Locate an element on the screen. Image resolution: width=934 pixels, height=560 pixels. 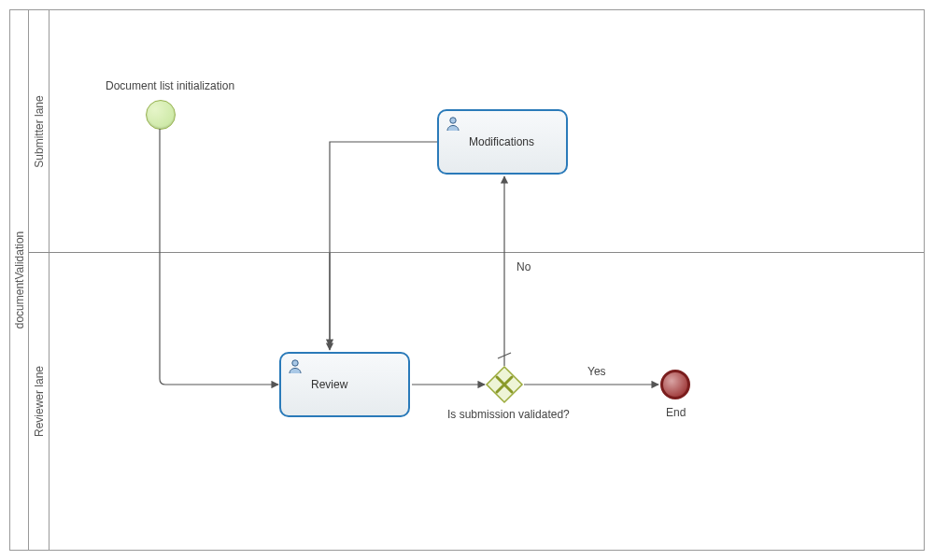
lane-header-submitter: Submitter lane is located at coordinates (39, 131).